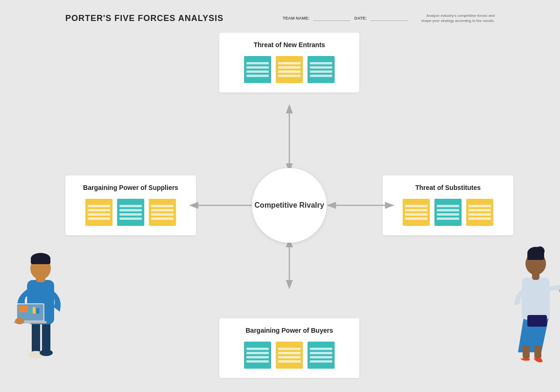  I want to click on center-title: Competitive Rivalry, so click(289, 205).